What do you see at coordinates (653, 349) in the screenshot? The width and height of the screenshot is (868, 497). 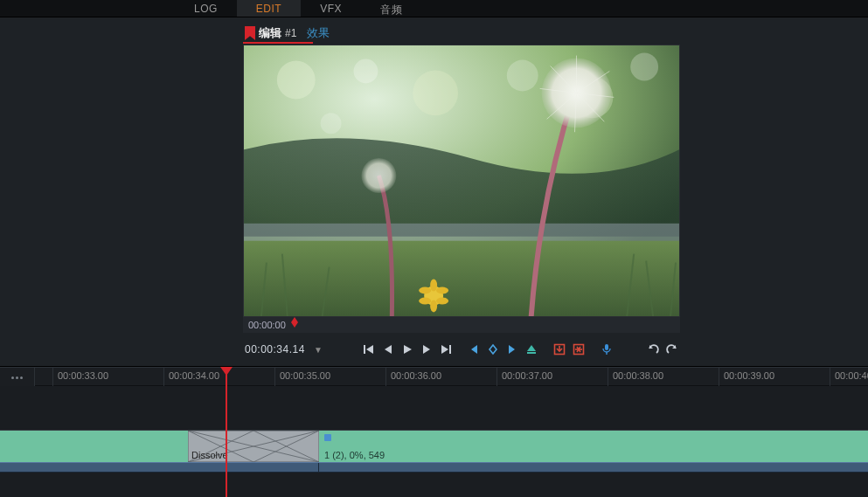 I see `undo-button` at bounding box center [653, 349].